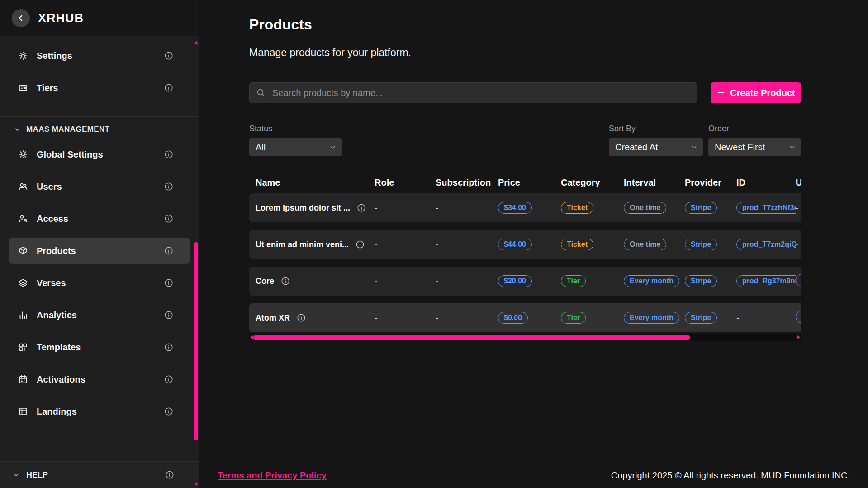  What do you see at coordinates (405, 183) in the screenshot?
I see `column-header-role: Role` at bounding box center [405, 183].